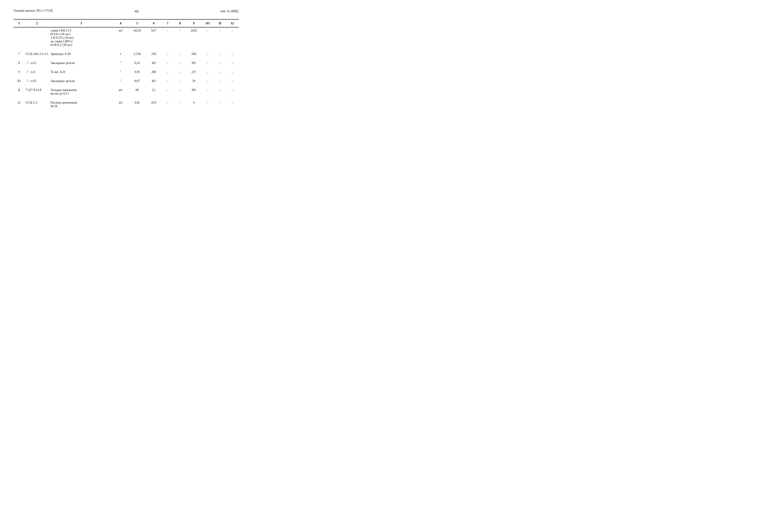 The image size is (758, 532). What do you see at coordinates (167, 38) in the screenshot?
I see `cell-row0-col7: –` at bounding box center [167, 38].